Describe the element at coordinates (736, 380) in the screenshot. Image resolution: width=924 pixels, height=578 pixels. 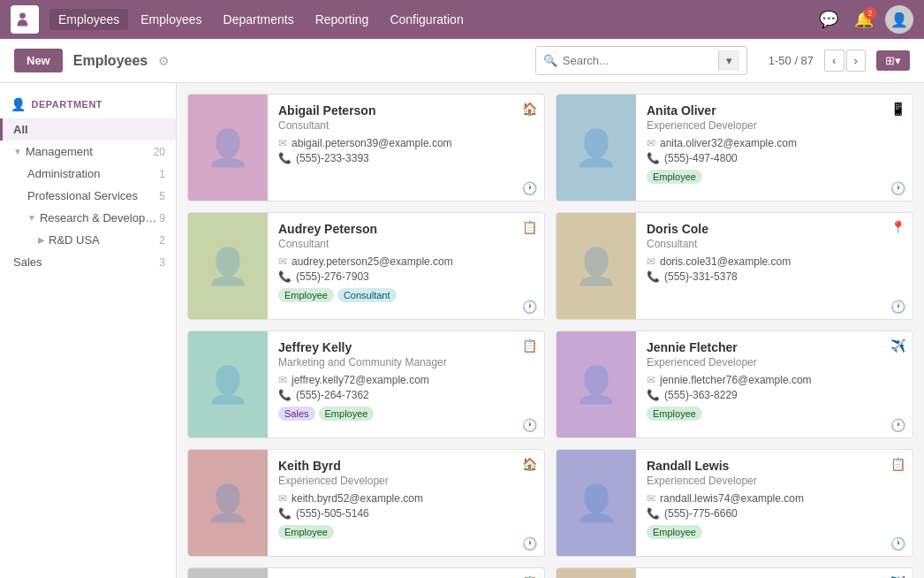
I see `email-value: jennie.fletcher76@example.com` at that location.